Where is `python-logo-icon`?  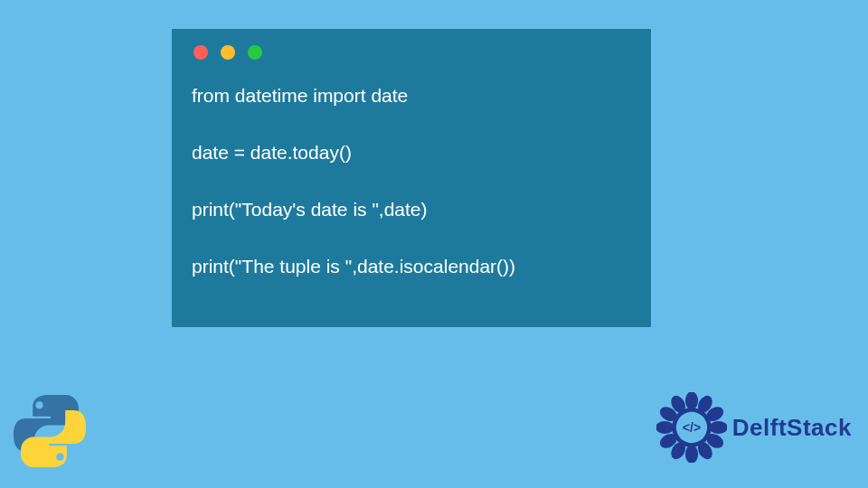
python-logo-icon is located at coordinates (50, 431).